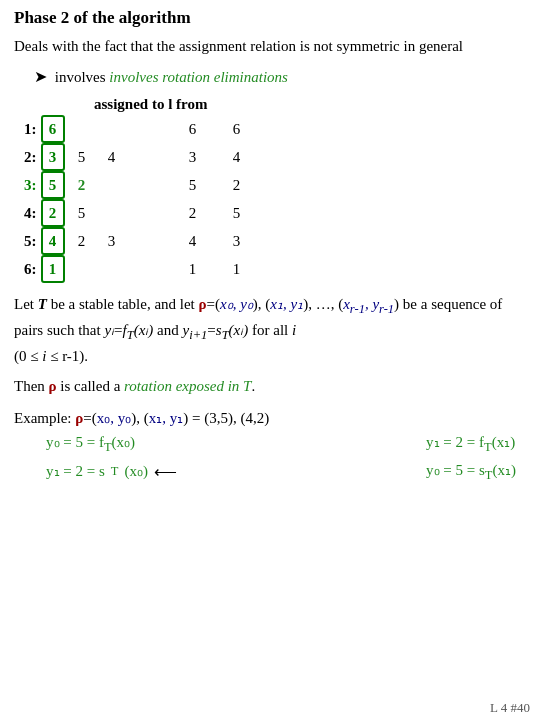  What do you see at coordinates (53, 269) in the screenshot?
I see `cell-6-1: 1` at bounding box center [53, 269].